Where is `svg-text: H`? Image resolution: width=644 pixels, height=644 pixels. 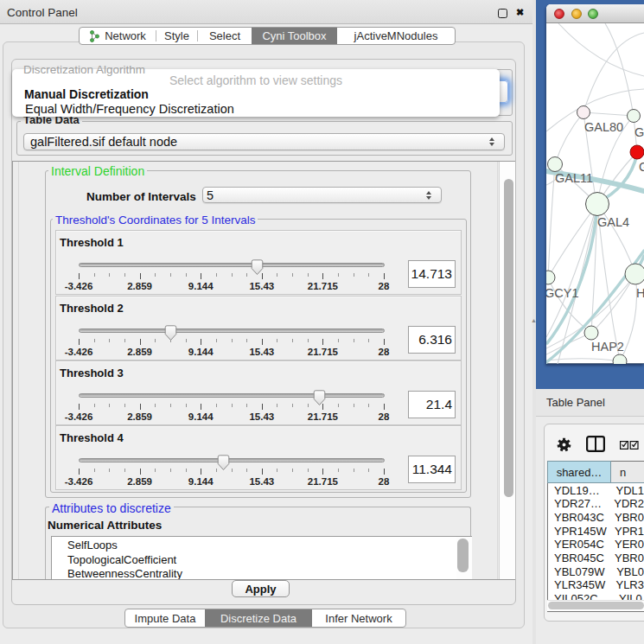
svg-text: H is located at coordinates (640, 293).